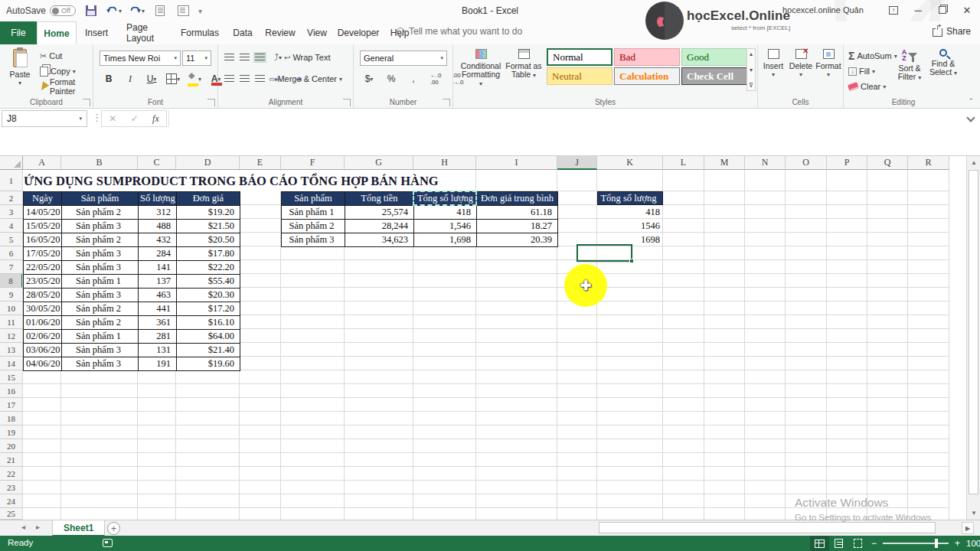  What do you see at coordinates (11, 487) in the screenshot?
I see `row-header-23: 23` at bounding box center [11, 487].